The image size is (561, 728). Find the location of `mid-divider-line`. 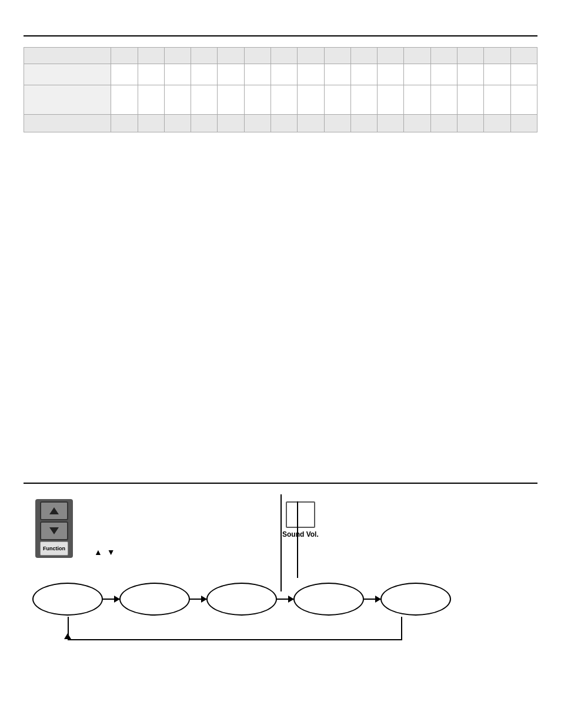

mid-divider-line is located at coordinates (280, 483).